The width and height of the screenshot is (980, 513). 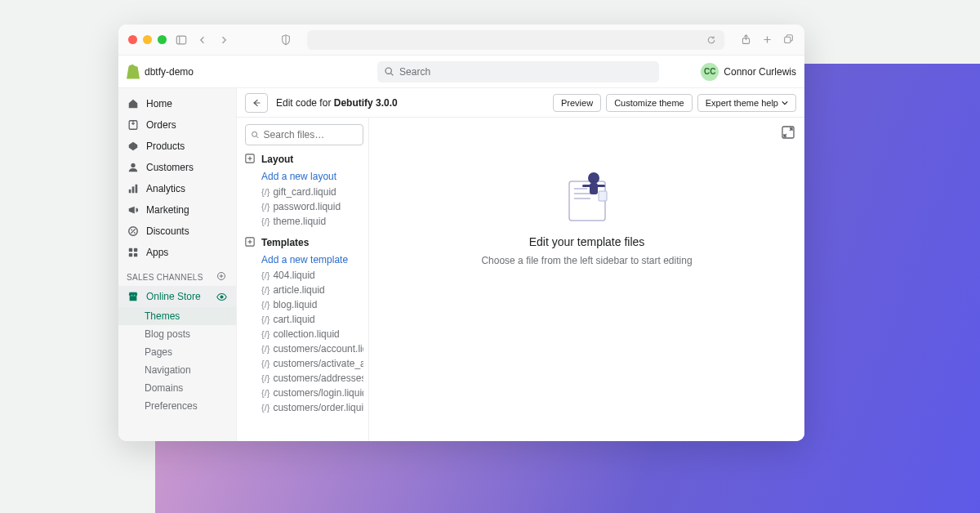 What do you see at coordinates (177, 189) in the screenshot?
I see `nav-analytics: Analytics` at bounding box center [177, 189].